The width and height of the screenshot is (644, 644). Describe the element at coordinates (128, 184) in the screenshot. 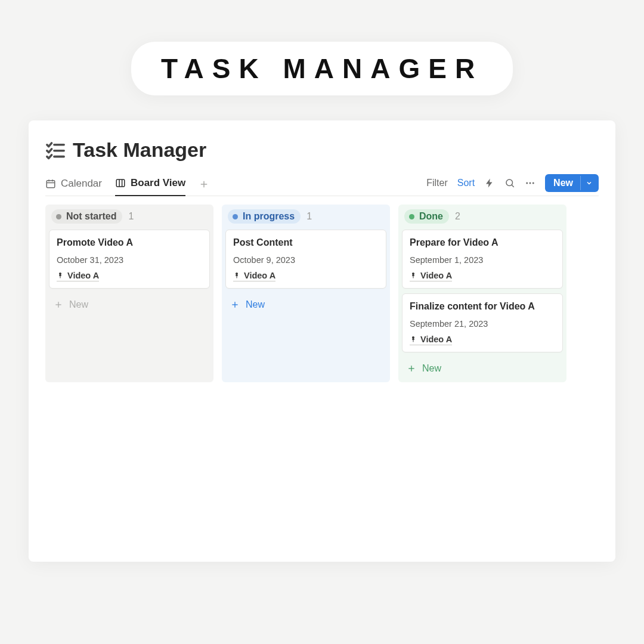

I see `tabs-left: Calendar Board View` at that location.